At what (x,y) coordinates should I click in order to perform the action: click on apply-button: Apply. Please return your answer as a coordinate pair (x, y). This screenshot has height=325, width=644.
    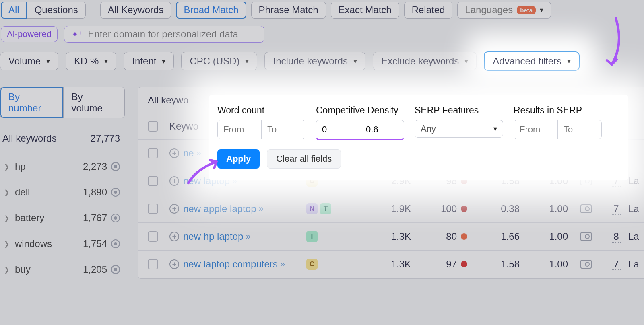
    Looking at the image, I should click on (238, 159).